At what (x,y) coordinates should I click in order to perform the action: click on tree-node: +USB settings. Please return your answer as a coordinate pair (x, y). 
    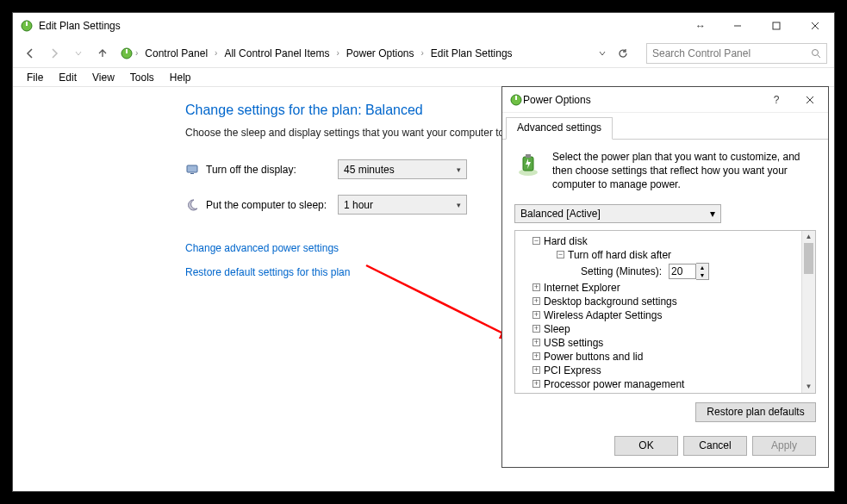
    Looking at the image, I should click on (660, 343).